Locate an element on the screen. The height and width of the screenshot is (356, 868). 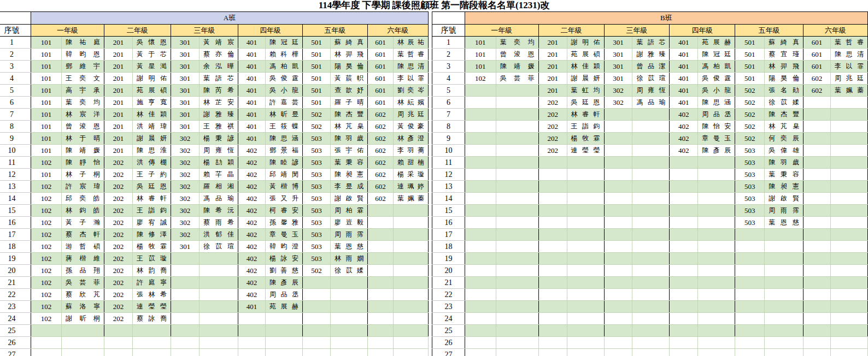
name-cell: 吳芸菲 is located at coordinates (83, 283).